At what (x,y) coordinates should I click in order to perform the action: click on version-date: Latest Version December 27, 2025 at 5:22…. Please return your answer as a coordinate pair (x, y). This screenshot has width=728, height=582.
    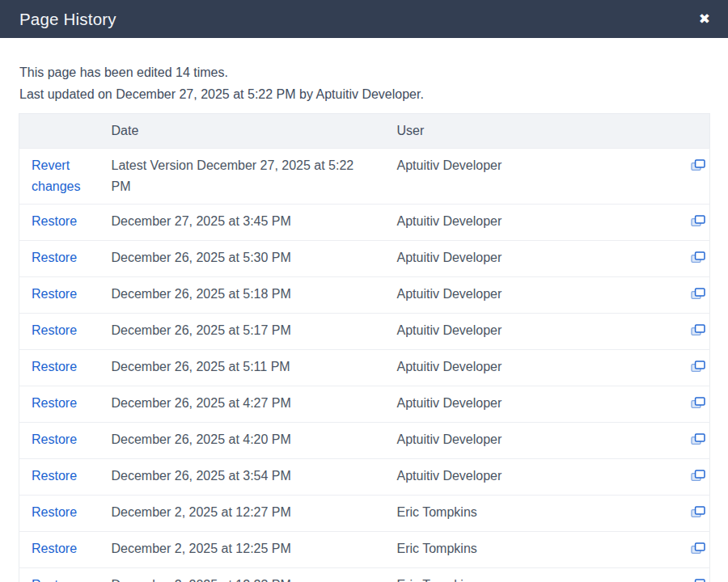
    Looking at the image, I should click on (233, 176).